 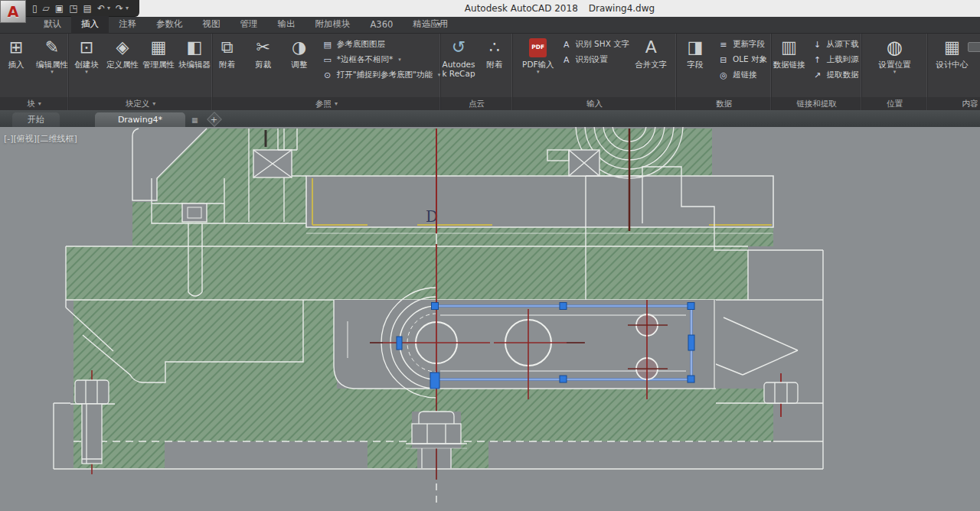 What do you see at coordinates (214, 119) in the screenshot?
I see `new-drawing-tab-button: +` at bounding box center [214, 119].